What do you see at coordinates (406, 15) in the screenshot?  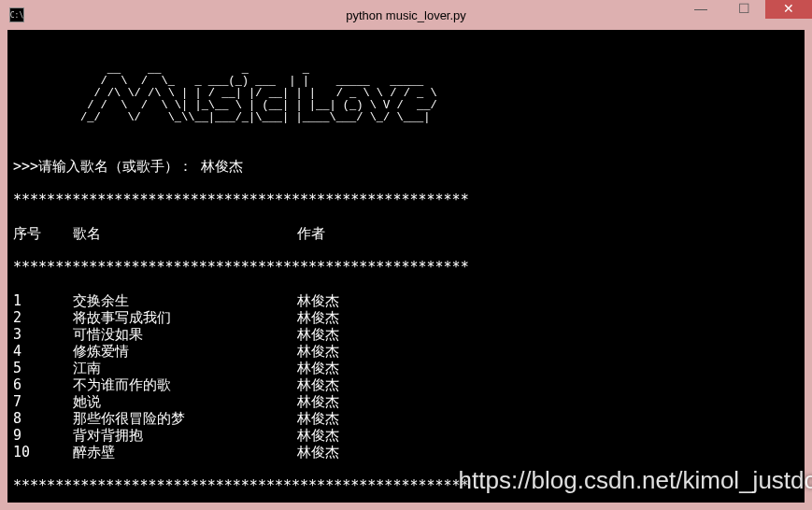 I see `window-titlebar: C:\ python music_lover.py — ☐ ✕` at bounding box center [406, 15].